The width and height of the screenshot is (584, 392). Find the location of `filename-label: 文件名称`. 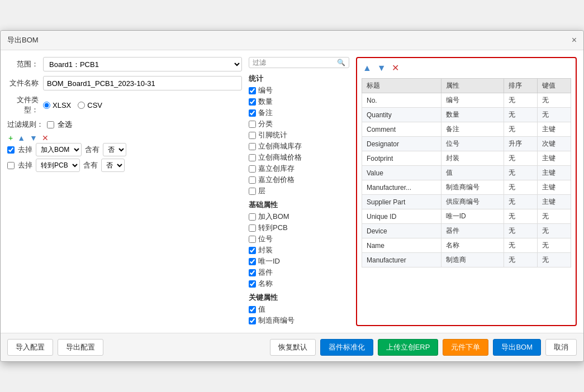

filename-label: 文件名称 is located at coordinates (23, 83).